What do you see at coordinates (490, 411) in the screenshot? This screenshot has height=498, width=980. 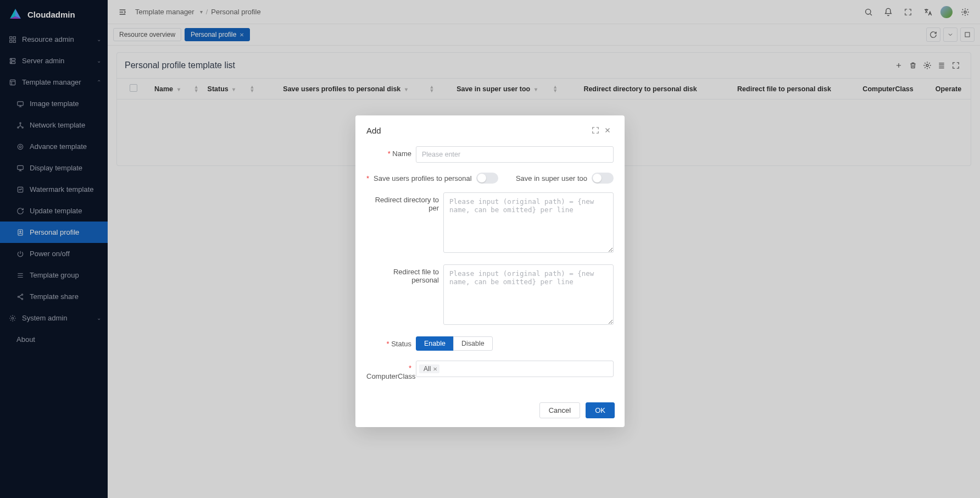 I see `modal-foot: Cancel OK` at bounding box center [490, 411].